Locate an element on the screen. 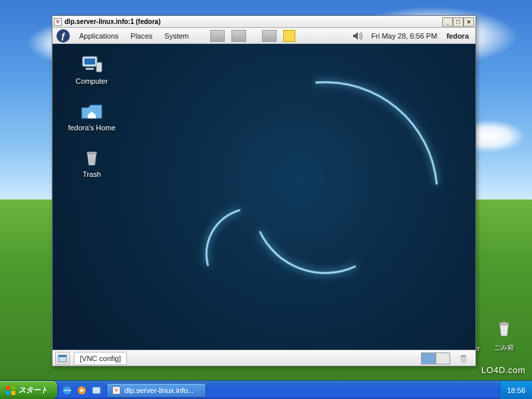 The width and height of the screenshot is (532, 399). xp-desktop-icon-trash: ごみ箱 is located at coordinates (504, 335).